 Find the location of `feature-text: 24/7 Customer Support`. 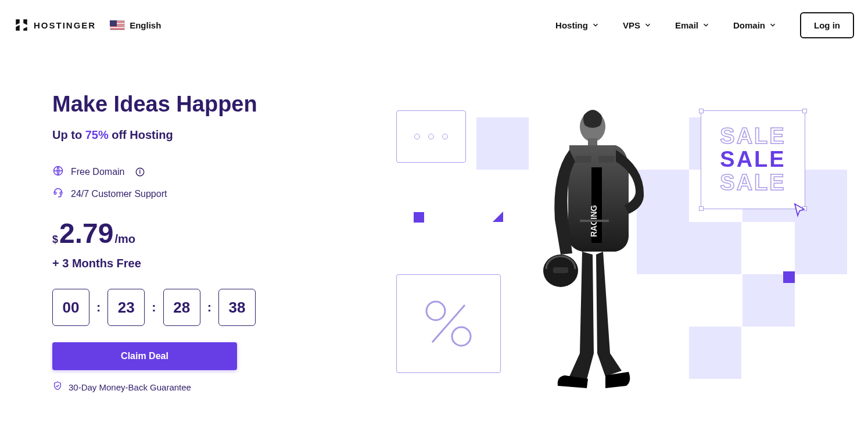

feature-text: 24/7 Customer Support is located at coordinates (119, 194).